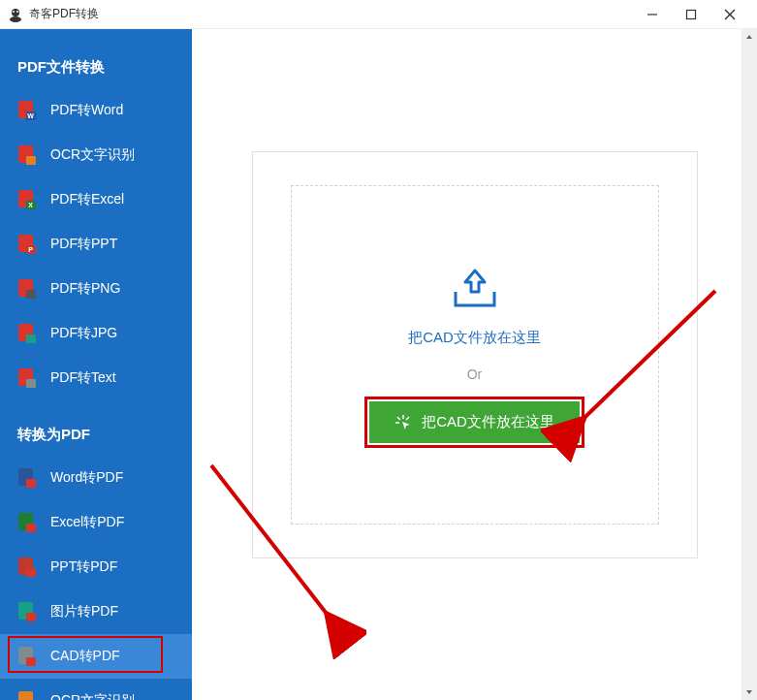 The image size is (757, 700). What do you see at coordinates (378, 15) in the screenshot?
I see `titlebar: 奇客PDF转换` at bounding box center [378, 15].